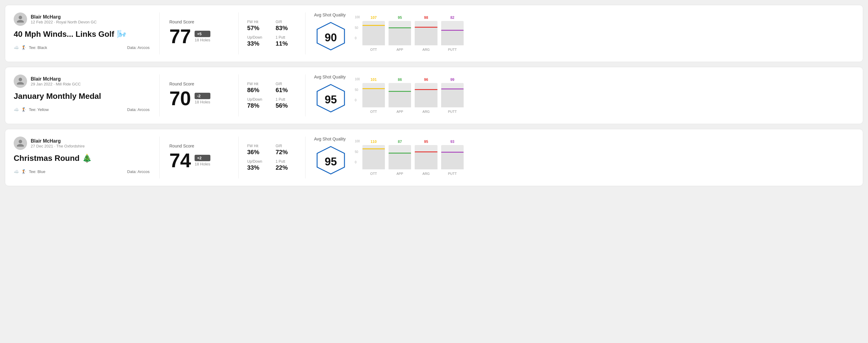  I want to click on hexagon: 95, so click(331, 100).